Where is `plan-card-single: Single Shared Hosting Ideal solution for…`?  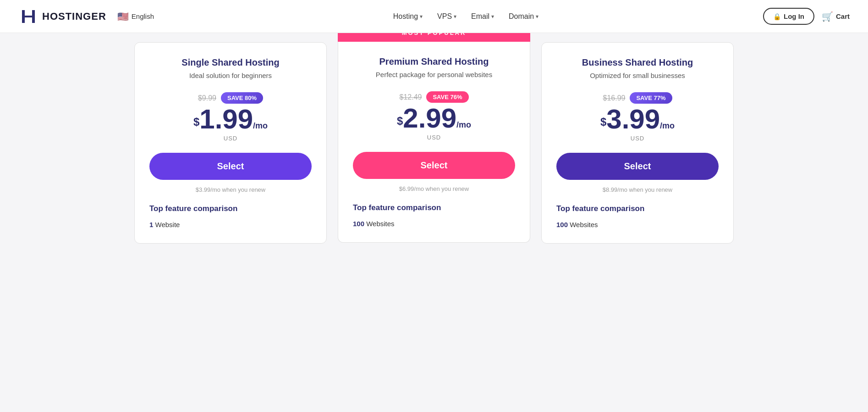 plan-card-single: Single Shared Hosting Ideal solution for… is located at coordinates (231, 143).